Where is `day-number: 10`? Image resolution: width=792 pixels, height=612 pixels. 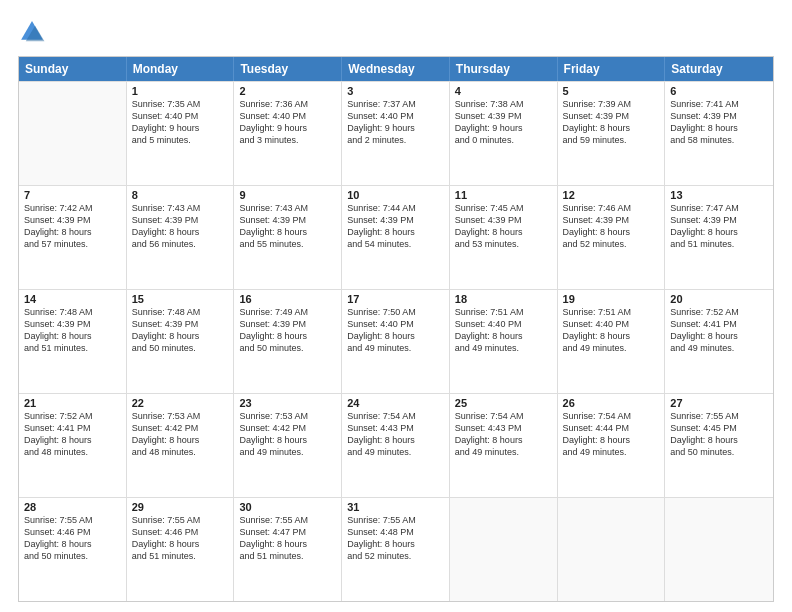
day-number: 10 is located at coordinates (396, 195).